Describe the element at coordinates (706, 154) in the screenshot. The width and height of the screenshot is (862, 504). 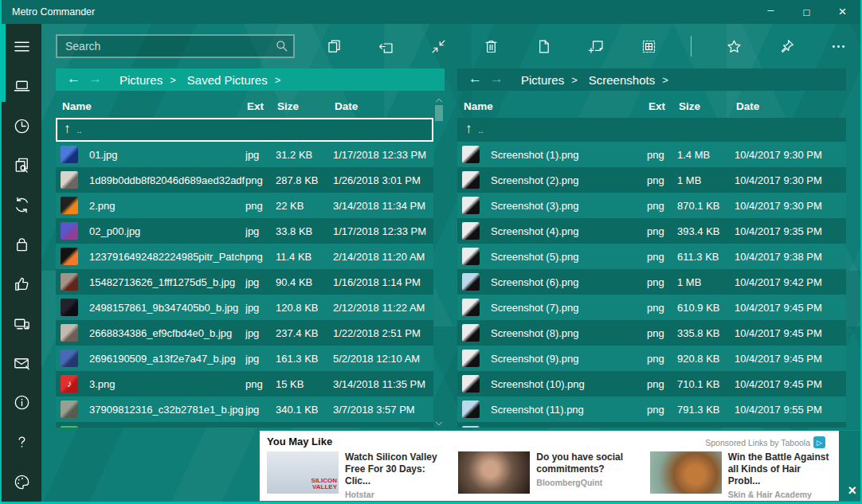
I see `file-size: 1.4 MB` at that location.